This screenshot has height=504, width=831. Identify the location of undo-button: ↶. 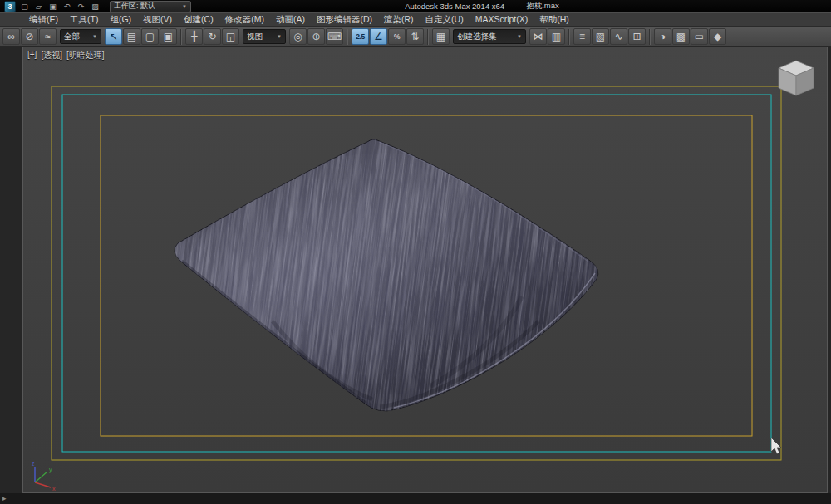
(66, 7).